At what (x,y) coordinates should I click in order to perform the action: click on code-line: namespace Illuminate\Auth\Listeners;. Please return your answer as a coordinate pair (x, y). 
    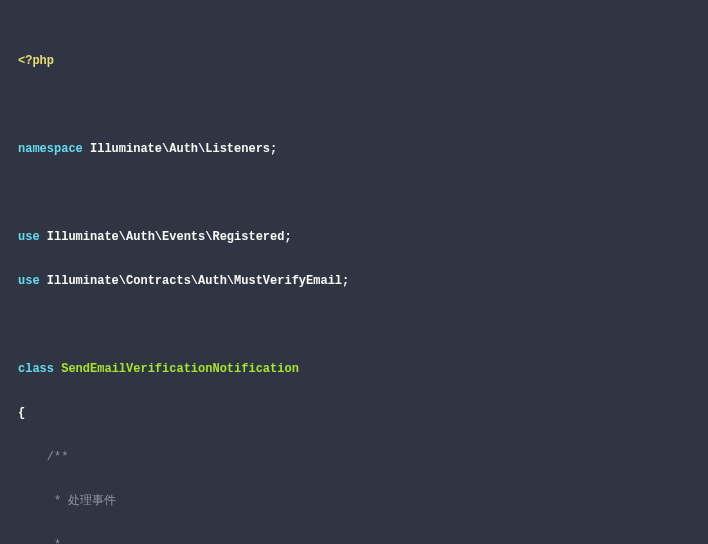
    Looking at the image, I should click on (354, 149).